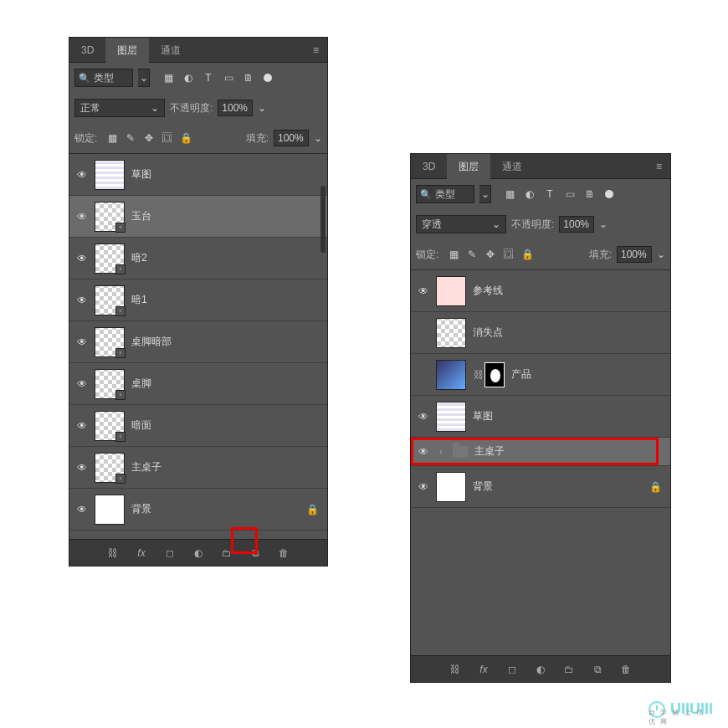  I want to click on layer-name: 暗面, so click(225, 425).